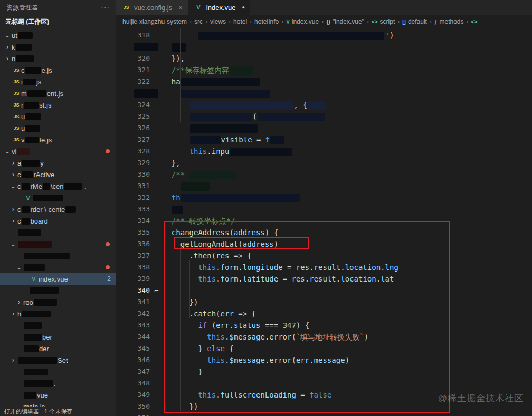  Describe the element at coordinates (474, 22) in the screenshot. I see `breadcrumb-item-symbol: <>` at that location.